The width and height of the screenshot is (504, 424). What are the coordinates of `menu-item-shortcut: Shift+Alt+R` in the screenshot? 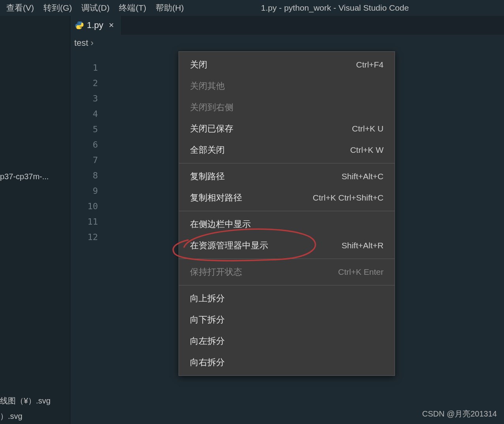 It's located at (363, 246).